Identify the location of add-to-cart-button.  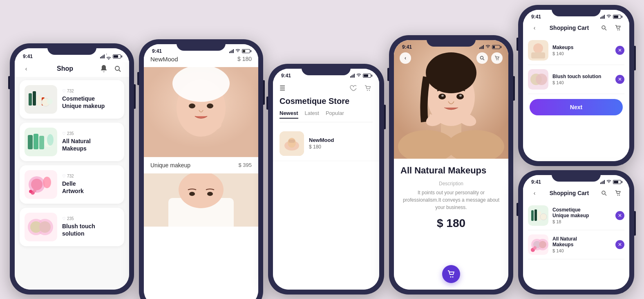
(451, 274).